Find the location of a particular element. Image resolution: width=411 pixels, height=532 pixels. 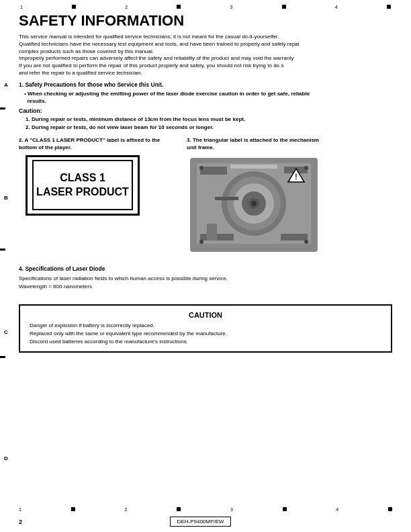

laser-product-text: CLASS 1 LASER PRODUCT is located at coordinates (83, 185).